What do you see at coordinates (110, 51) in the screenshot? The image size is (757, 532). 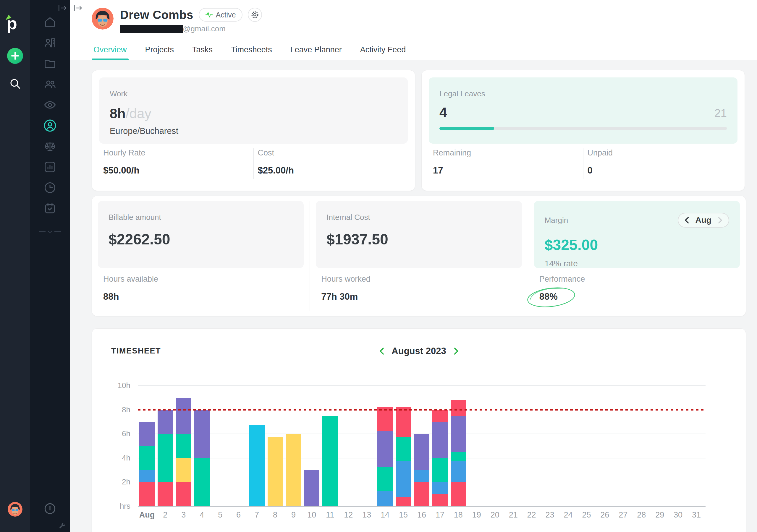 I see `tab-overview: Overview` at bounding box center [110, 51].